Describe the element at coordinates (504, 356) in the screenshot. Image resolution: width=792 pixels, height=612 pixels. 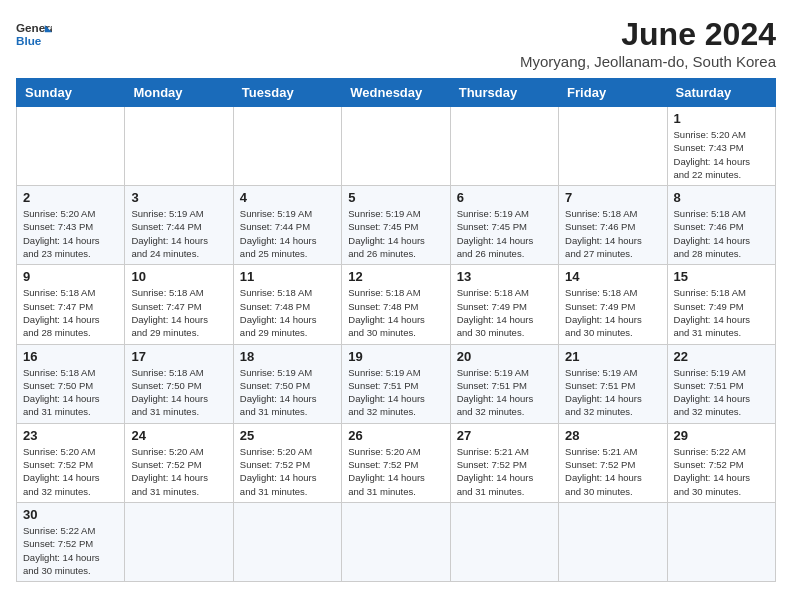
I see `day-number: 20` at that location.